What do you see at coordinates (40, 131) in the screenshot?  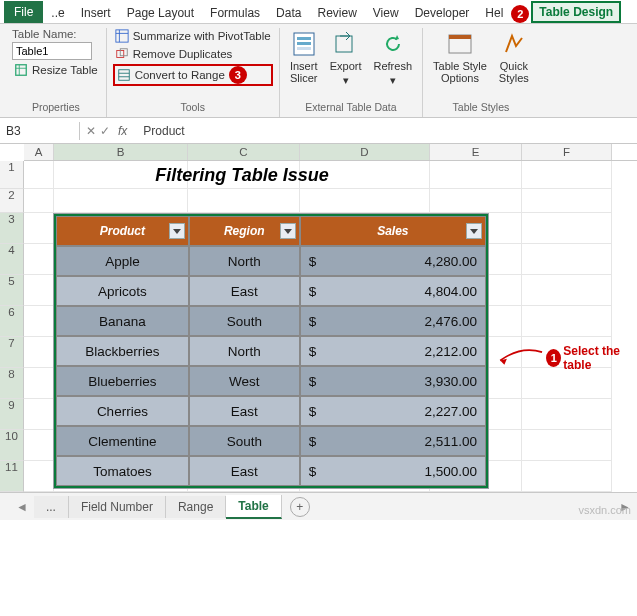 I see `name-box: B3` at bounding box center [40, 131].